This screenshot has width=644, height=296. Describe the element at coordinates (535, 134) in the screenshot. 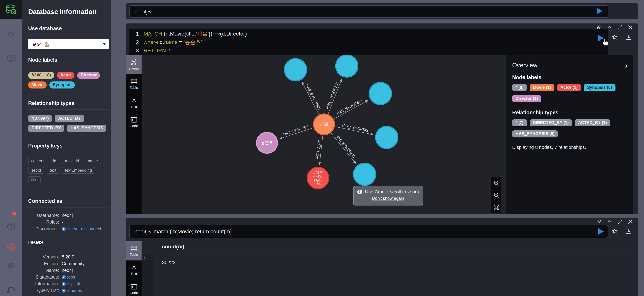

I see `label-chip: HAS_SYNOPSIS (5)` at that location.